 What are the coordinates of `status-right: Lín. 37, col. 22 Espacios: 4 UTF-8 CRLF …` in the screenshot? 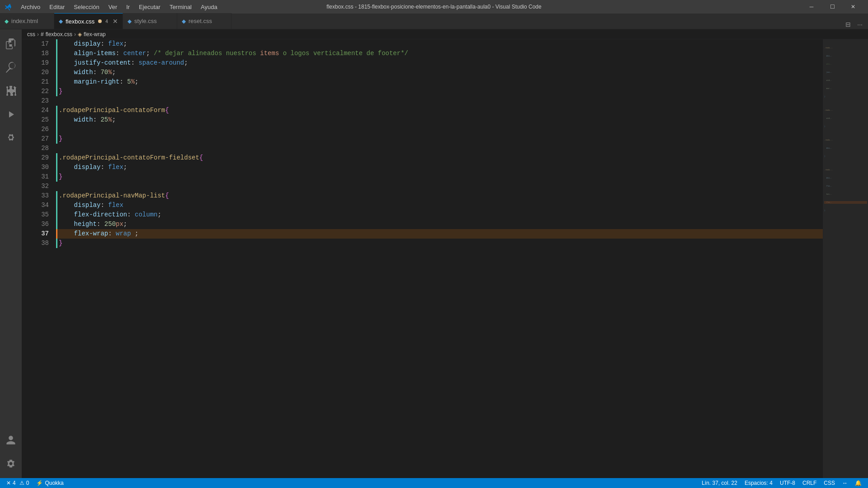 It's located at (782, 483).